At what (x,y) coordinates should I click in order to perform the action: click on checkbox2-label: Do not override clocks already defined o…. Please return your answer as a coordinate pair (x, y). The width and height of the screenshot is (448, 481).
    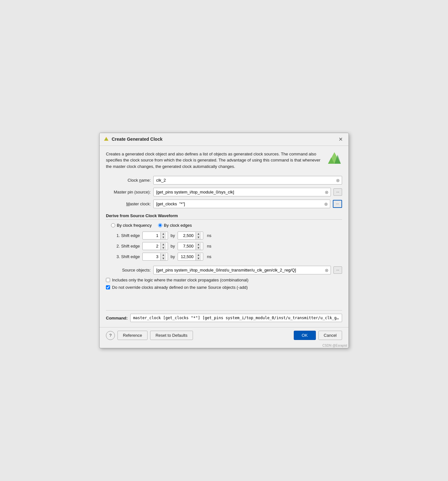
    Looking at the image, I should click on (180, 287).